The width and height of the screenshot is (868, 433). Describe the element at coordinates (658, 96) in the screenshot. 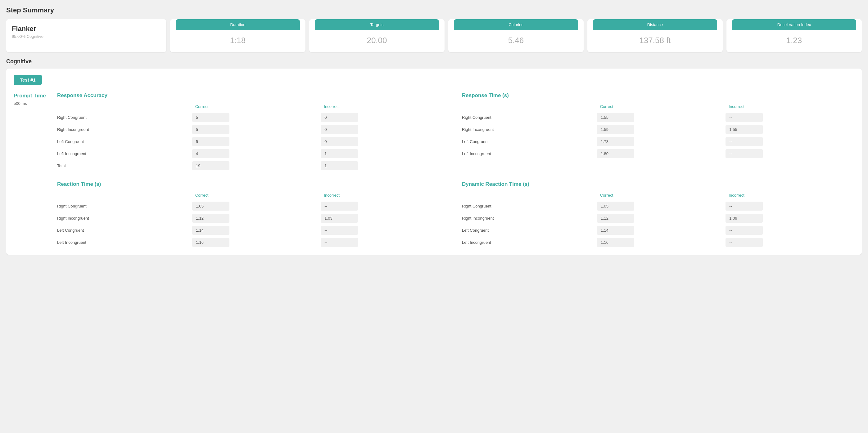

I see `response-time-title: Response Time (s)` at that location.